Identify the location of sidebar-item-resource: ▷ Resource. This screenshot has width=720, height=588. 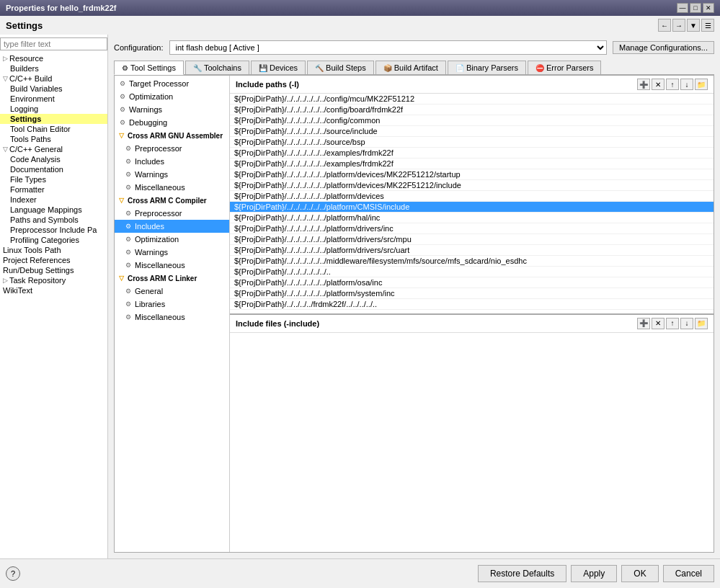
(53, 58).